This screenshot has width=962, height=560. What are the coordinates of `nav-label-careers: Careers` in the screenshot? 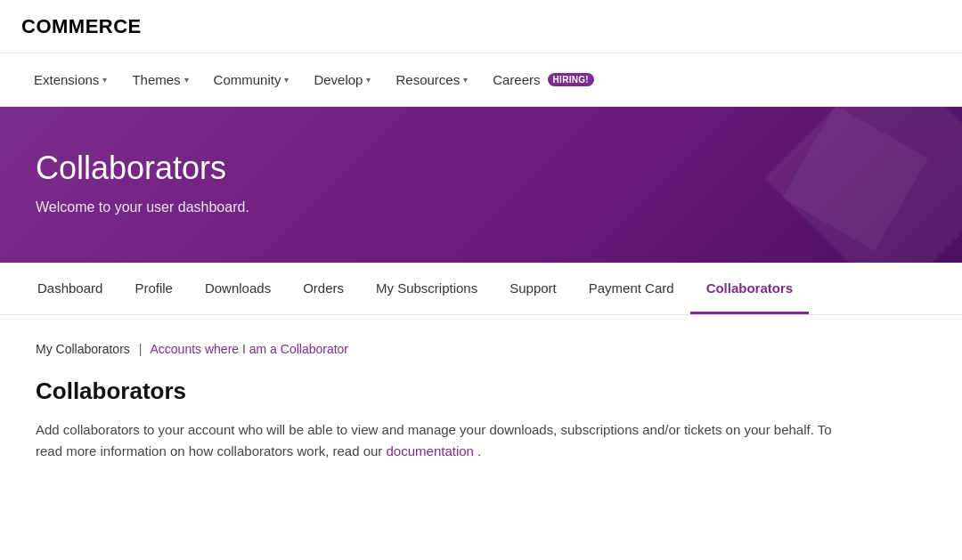 It's located at (517, 80).